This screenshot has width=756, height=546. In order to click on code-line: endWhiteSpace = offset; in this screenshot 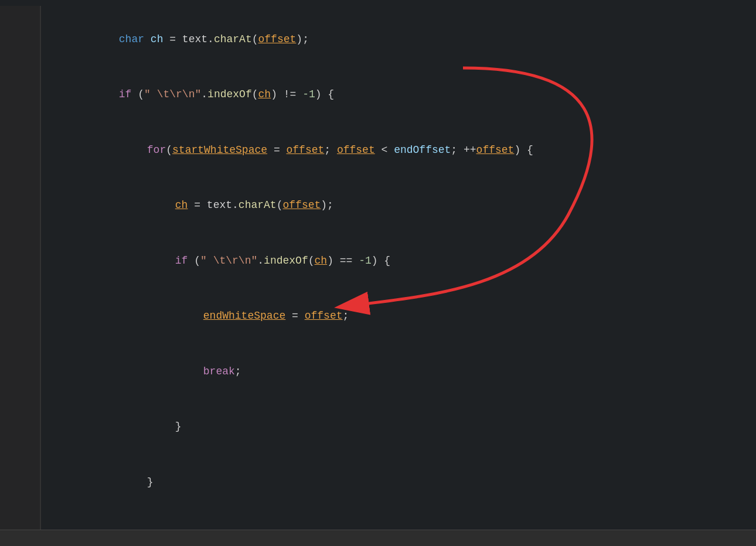, I will do `click(399, 316)`.